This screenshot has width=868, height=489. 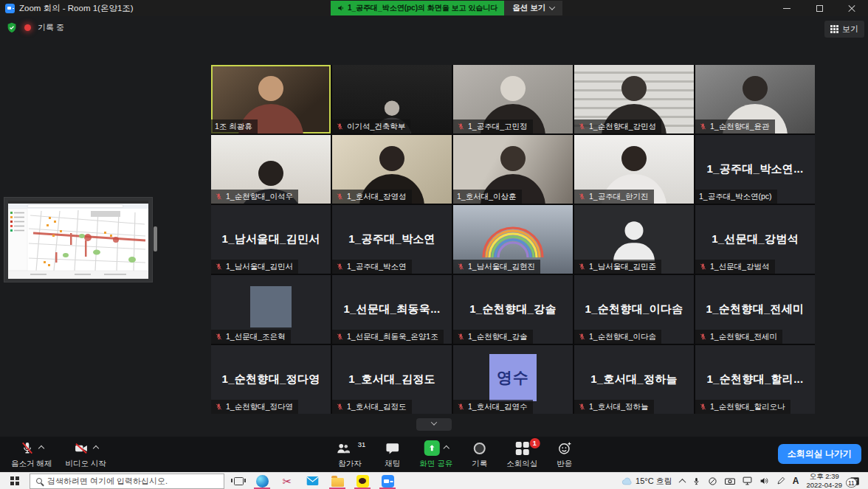 I want to click on tray-microphone, so click(x=697, y=481).